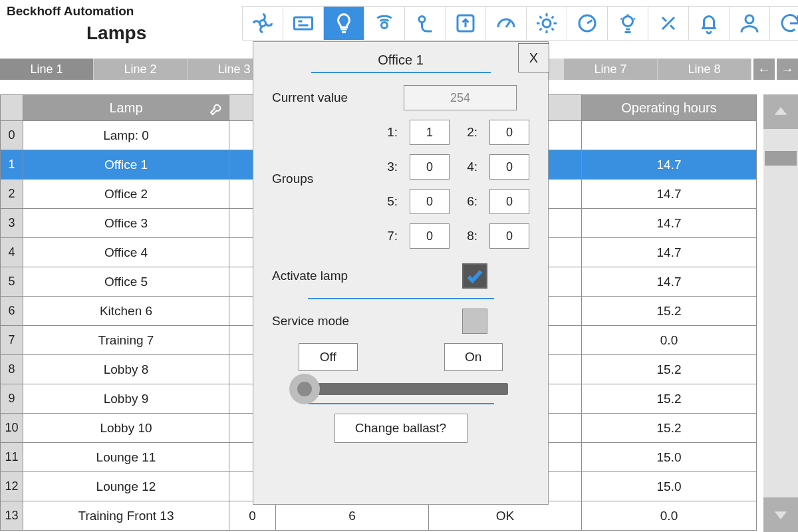 The image size is (798, 532). Describe the element at coordinates (669, 136) in the screenshot. I see `row-hours` at that location.